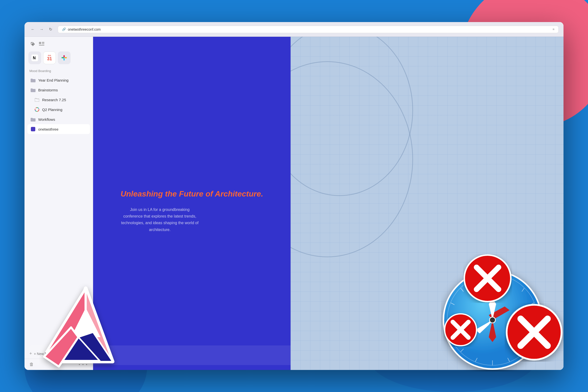  I want to click on nav-item-year-end: Year End Planning, so click(59, 80).